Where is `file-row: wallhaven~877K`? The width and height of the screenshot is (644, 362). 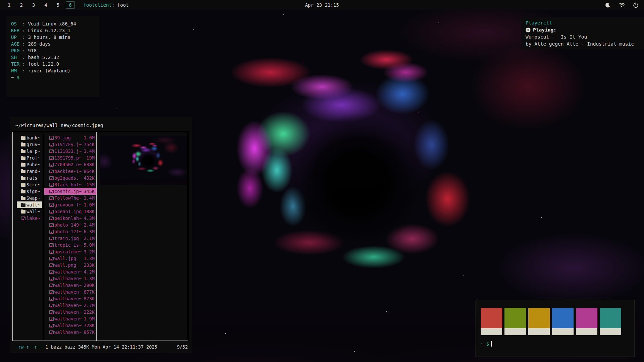 file-row: wallhaven~877K is located at coordinates (70, 292).